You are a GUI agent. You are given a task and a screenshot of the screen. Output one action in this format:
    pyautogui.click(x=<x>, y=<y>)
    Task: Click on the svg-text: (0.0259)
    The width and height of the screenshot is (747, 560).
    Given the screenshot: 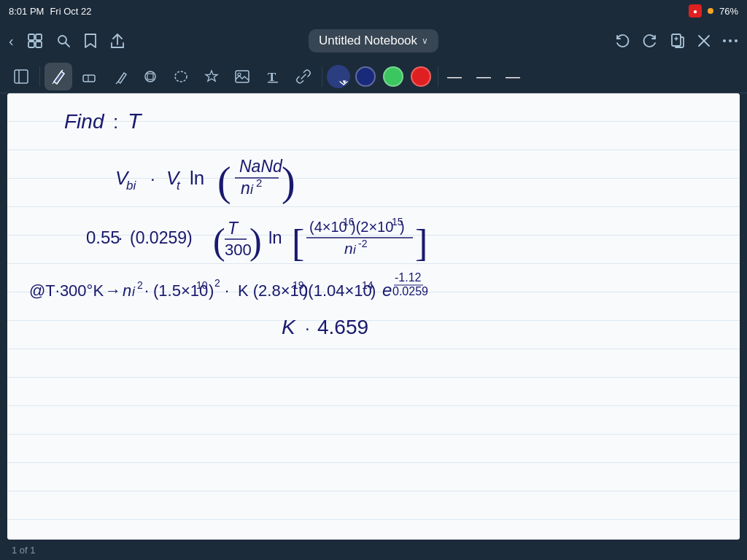 What is the action you would take?
    pyautogui.click(x=161, y=238)
    